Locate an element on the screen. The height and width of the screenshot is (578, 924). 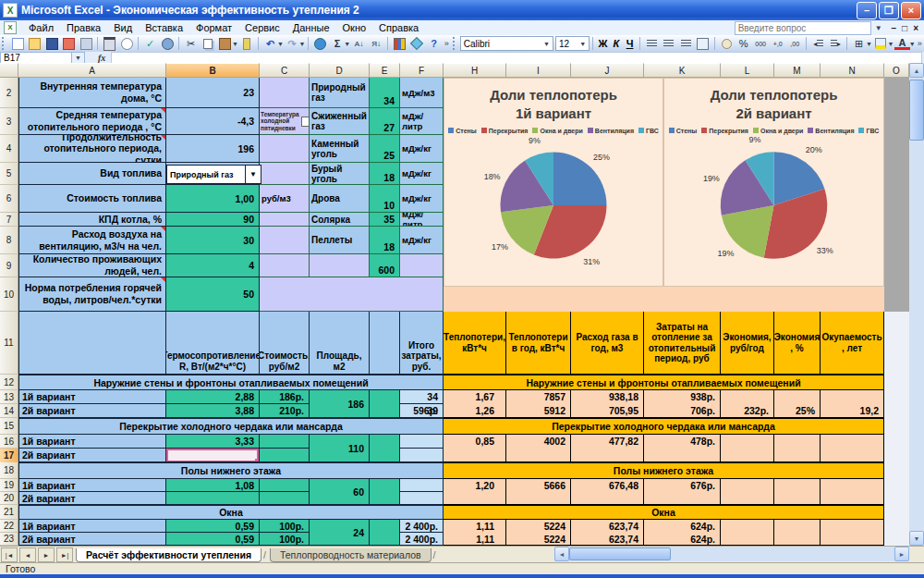
align-center-icon is located at coordinates (669, 44).